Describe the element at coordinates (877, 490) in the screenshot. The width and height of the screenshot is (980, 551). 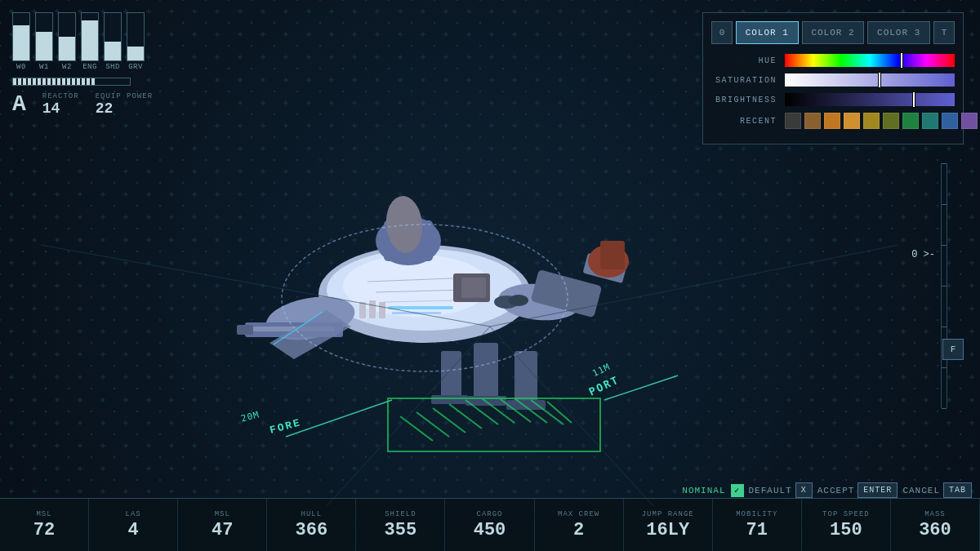
I see `accept-key: ENTER` at that location.